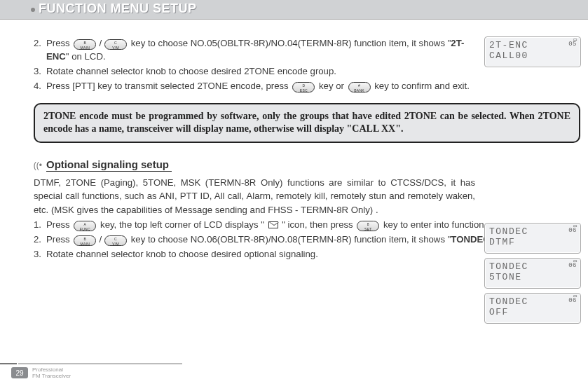 Image resolution: width=588 pixels, height=384 pixels. What do you see at coordinates (52, 370) in the screenshot?
I see `footer-line1: Professional` at bounding box center [52, 370].